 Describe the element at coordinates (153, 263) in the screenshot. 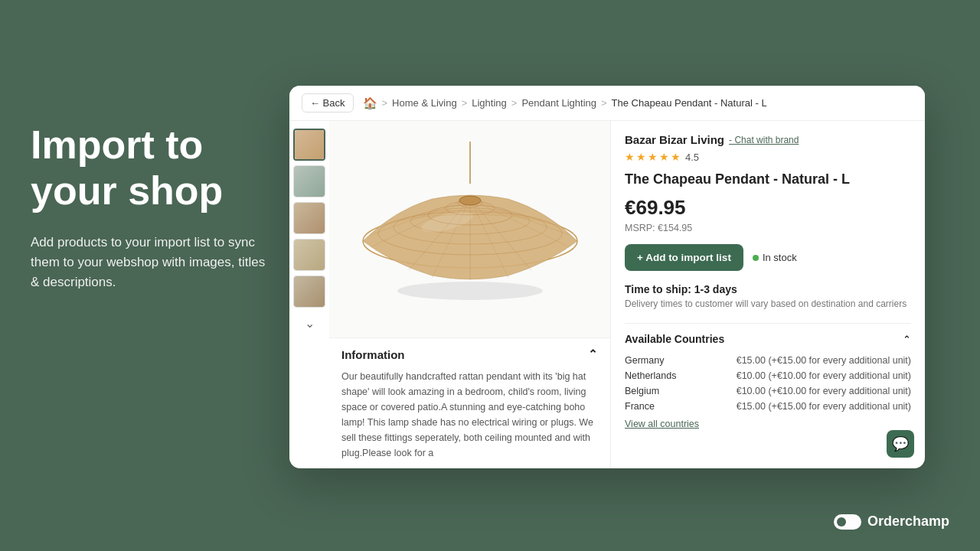

I see `hero-description: Add products to your import list to sync…` at that location.